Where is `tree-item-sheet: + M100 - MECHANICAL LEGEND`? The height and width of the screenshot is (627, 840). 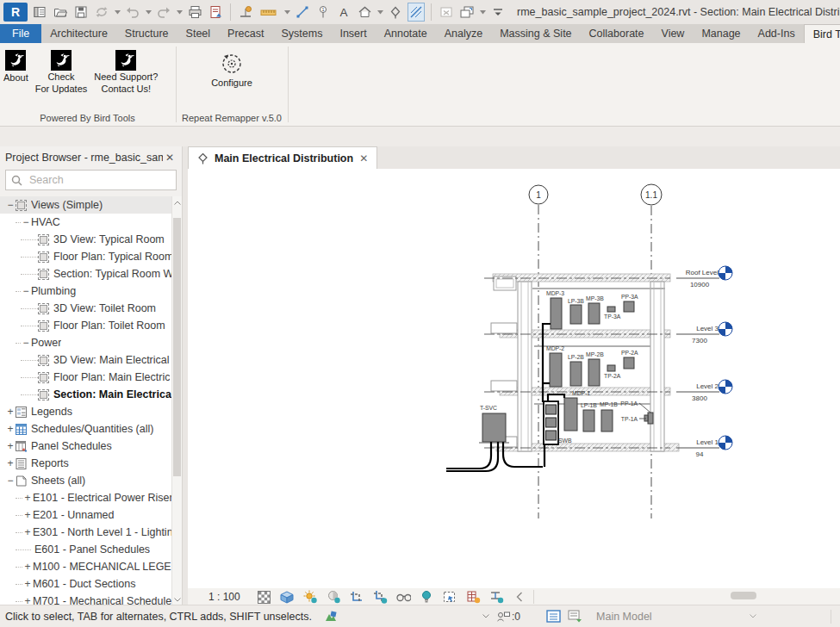 tree-item-sheet: + M100 - MECHANICAL LEGEND is located at coordinates (86, 567).